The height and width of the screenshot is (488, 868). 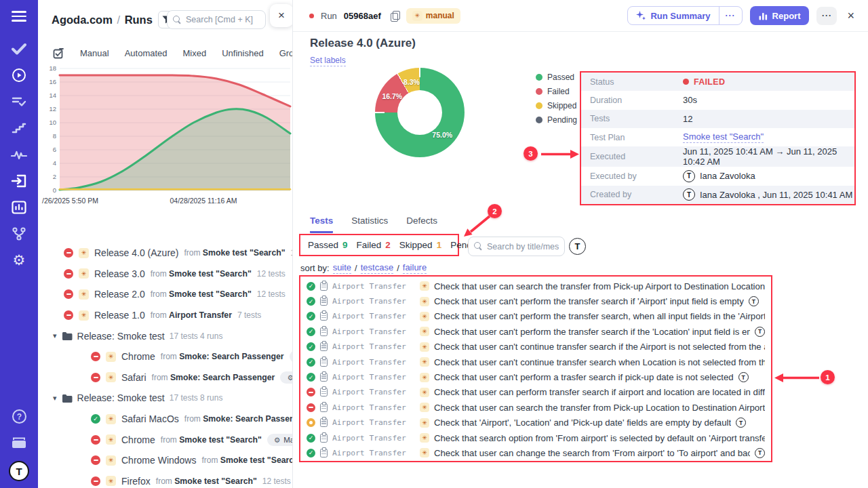 What do you see at coordinates (201, 294) in the screenshot?
I see `run-from: from Smoke test "Search"` at bounding box center [201, 294].